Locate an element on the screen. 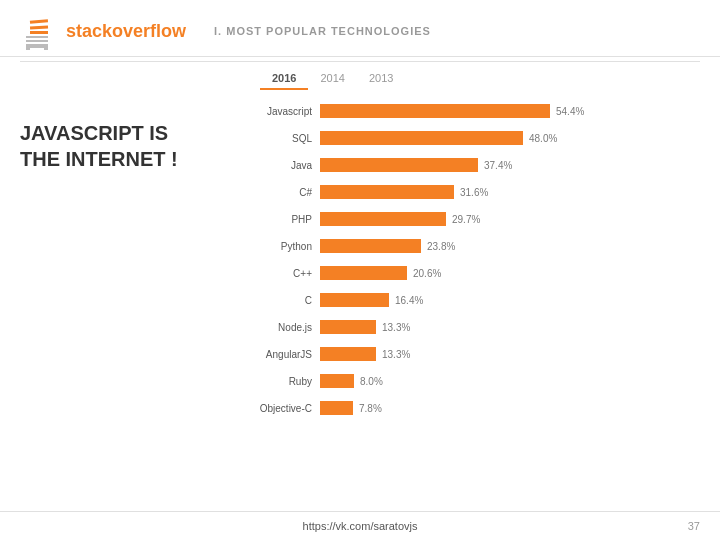 This screenshot has height=540, width=720. chart-label: Javascript is located at coordinates (275, 112).